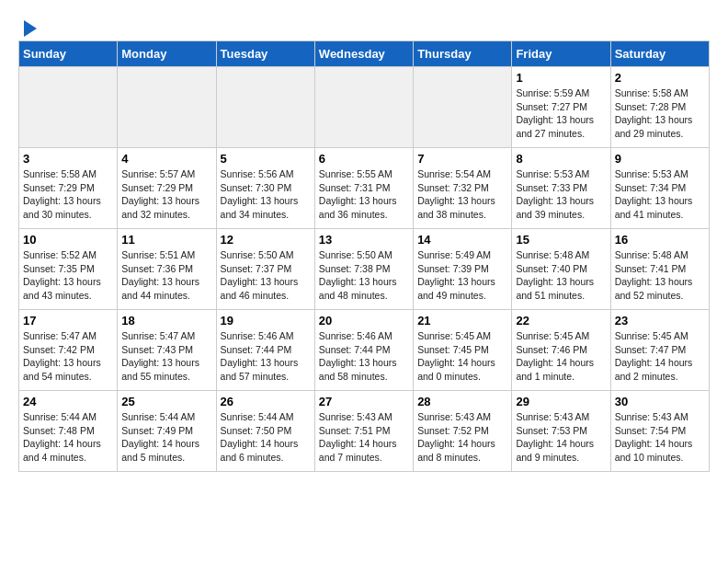  What do you see at coordinates (68, 158) in the screenshot?
I see `day-number: 3` at bounding box center [68, 158].